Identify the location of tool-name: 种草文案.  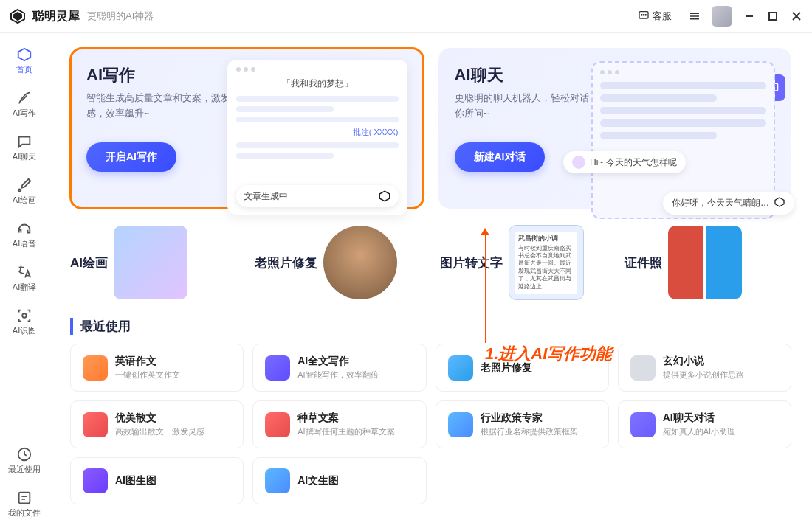
(356, 418).